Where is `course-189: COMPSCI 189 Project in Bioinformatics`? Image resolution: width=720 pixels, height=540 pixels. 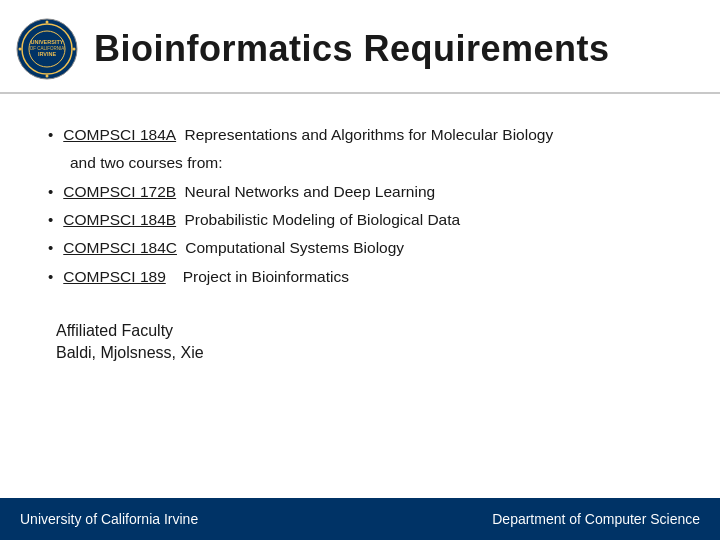
course-189: COMPSCI 189 Project in Bioinformatics is located at coordinates (206, 277).